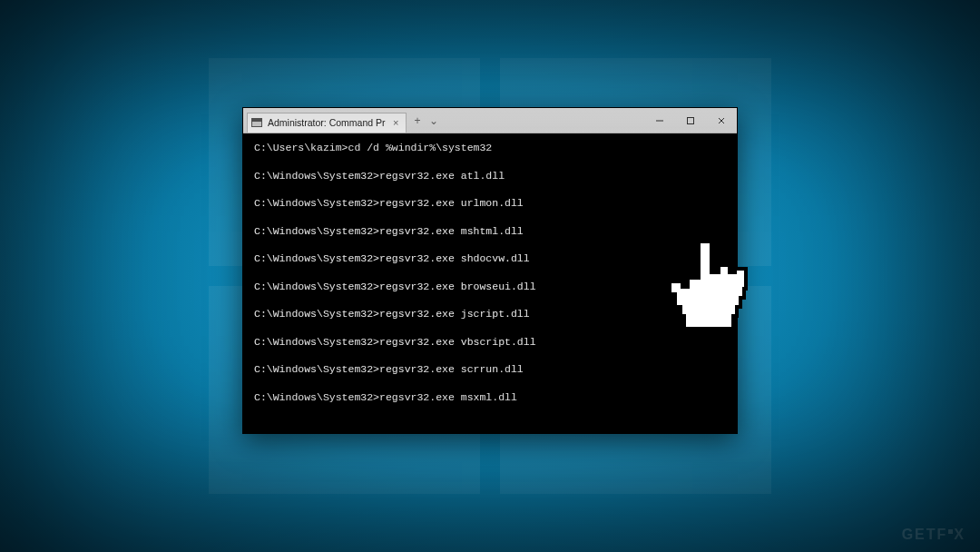 Image resolution: width=980 pixels, height=552 pixels. Describe the element at coordinates (490, 259) in the screenshot. I see `terminal-line: C:\Windows\System32>regsvr32.exe shdocvw…` at that location.